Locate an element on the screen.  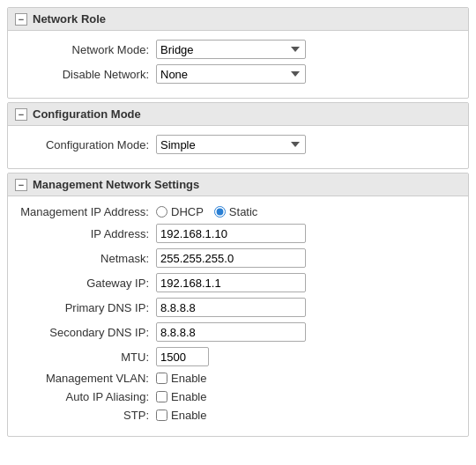
mgmt-vlan-row: Management VLAN: Enable is located at coordinates (238, 379).